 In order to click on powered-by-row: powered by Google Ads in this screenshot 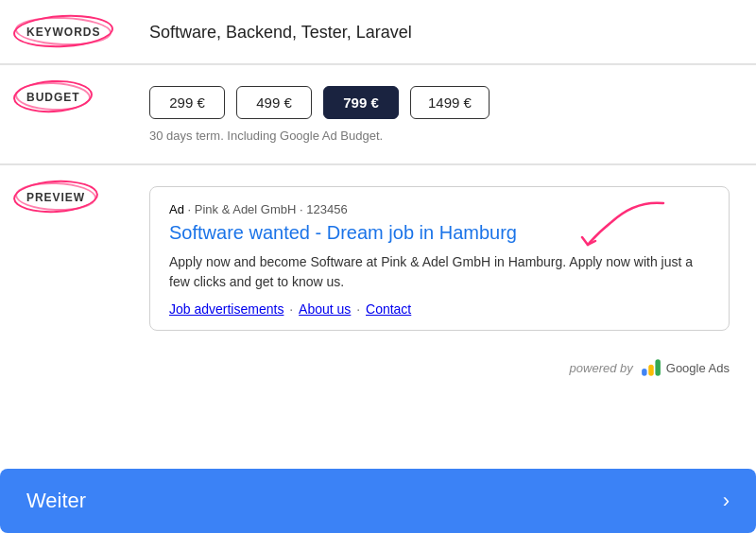, I will do `click(378, 370)`.